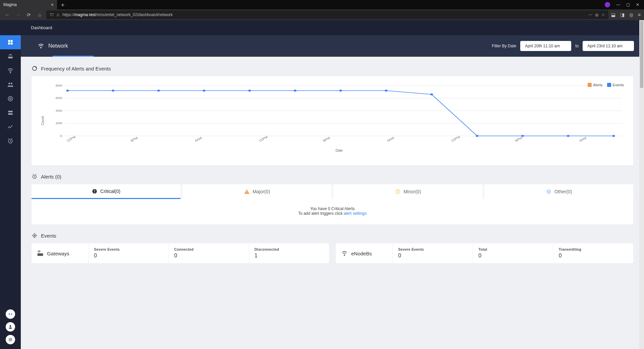 The image size is (644, 349). Describe the element at coordinates (607, 5) in the screenshot. I see `extension-icon` at that location.